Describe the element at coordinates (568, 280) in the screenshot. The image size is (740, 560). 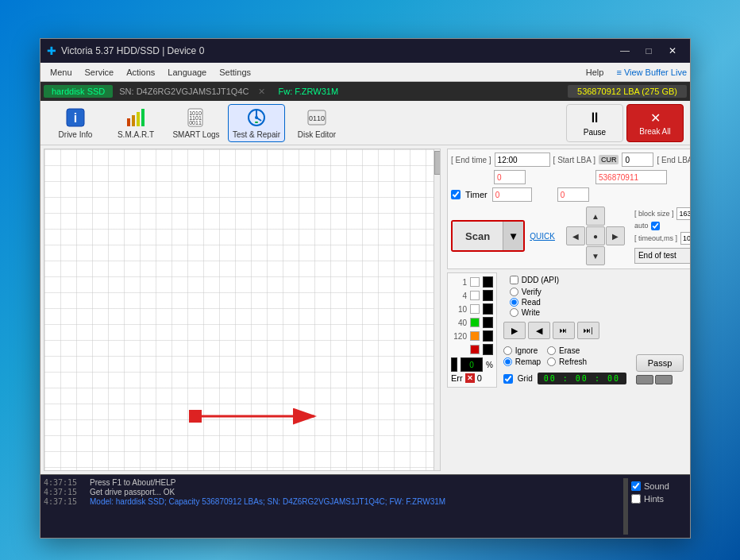
I see `ddd-row: DDD (API)` at that location.